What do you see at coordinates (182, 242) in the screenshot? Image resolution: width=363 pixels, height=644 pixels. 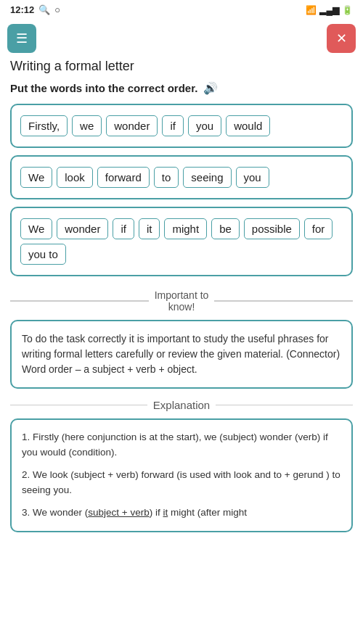 I see `sentence-box-3: We wonder if it might be possible for yo…` at bounding box center [182, 242].